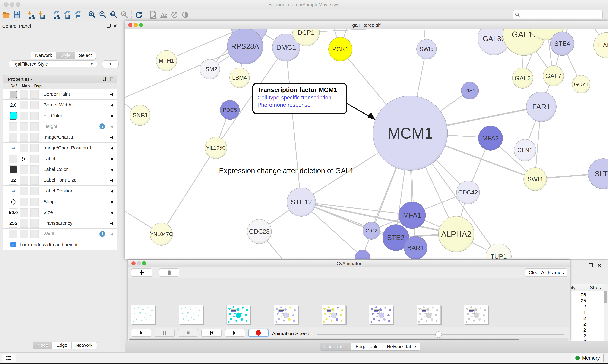 The width and height of the screenshot is (608, 364). Describe the element at coordinates (67, 15) in the screenshot. I see `export-table-icon` at that location.